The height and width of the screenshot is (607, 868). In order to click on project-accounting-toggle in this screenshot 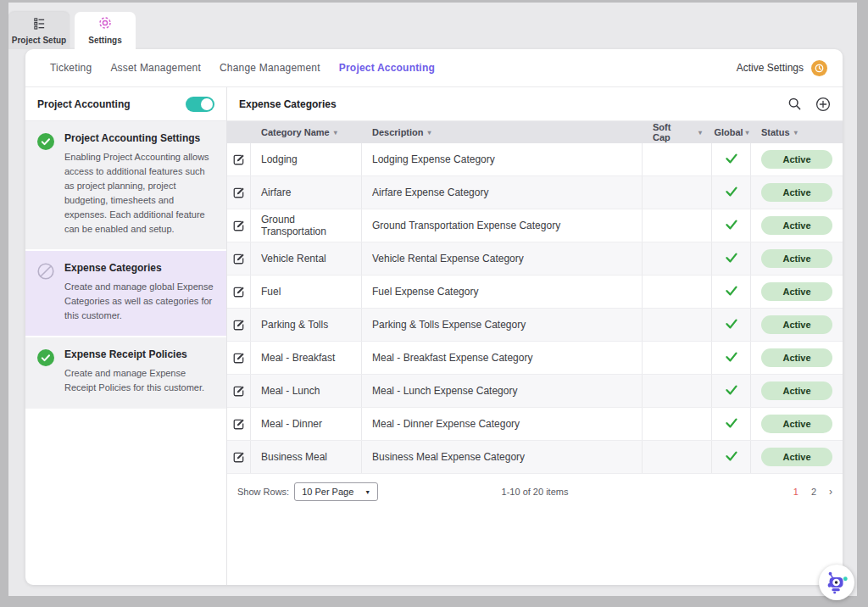, I will do `click(200, 104)`.